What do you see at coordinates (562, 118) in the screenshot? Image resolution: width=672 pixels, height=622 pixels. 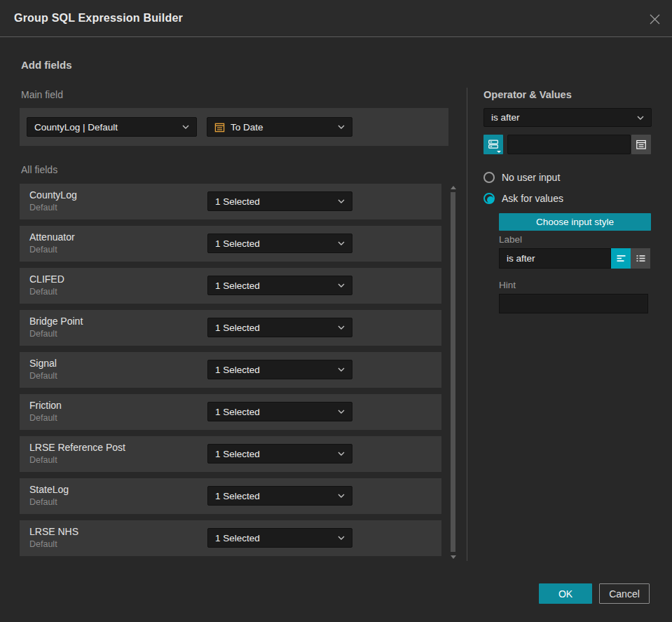 I see `operator-select-value: is after` at bounding box center [562, 118].